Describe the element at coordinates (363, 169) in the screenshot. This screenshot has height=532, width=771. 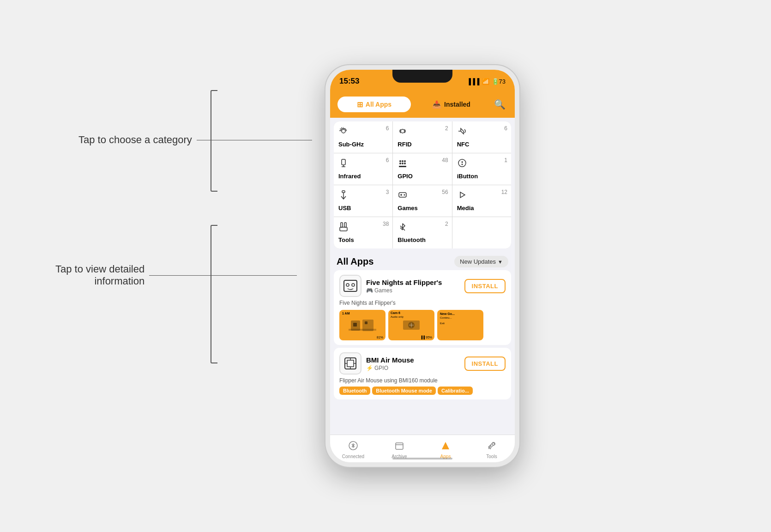
I see `category-cell-Infrared: 6Infrared` at that location.